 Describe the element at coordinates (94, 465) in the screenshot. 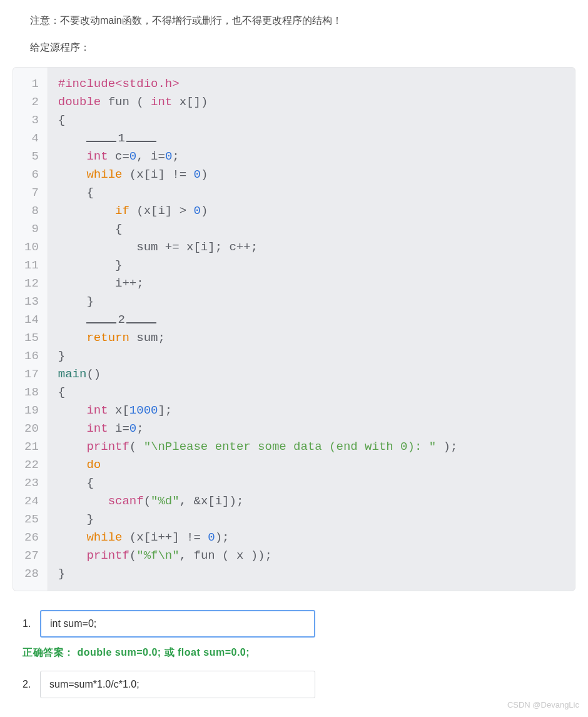

I see `token-keyword: do` at that location.